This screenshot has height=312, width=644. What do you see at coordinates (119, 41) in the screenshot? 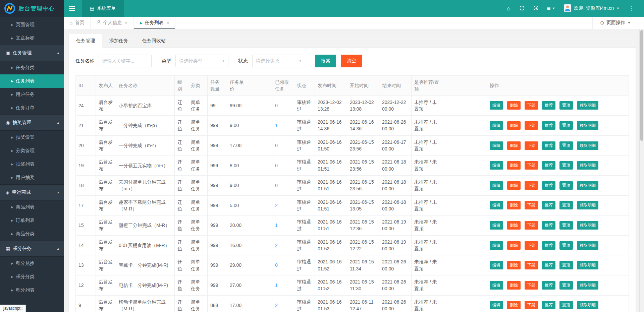
I see `subtab-add-task: 添加任务` at bounding box center [119, 41].